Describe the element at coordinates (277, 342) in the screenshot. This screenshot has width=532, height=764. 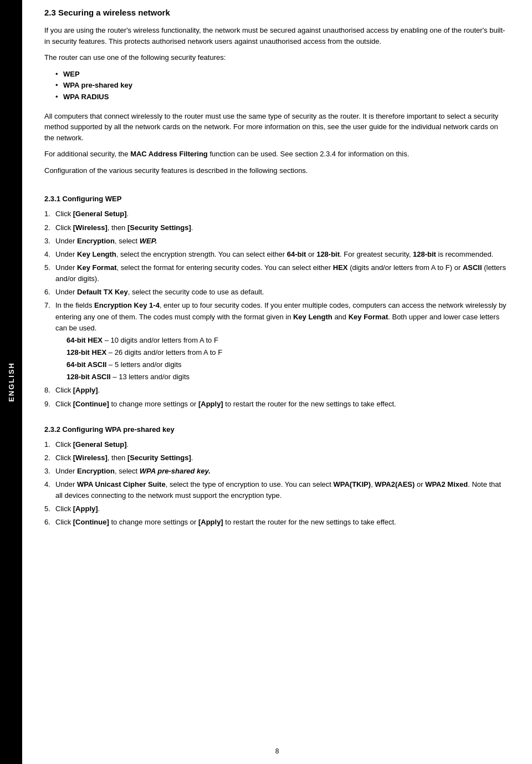
I see `wep-step-7: 7. In the fields Encryption Key 1-4, ent…` at that location.